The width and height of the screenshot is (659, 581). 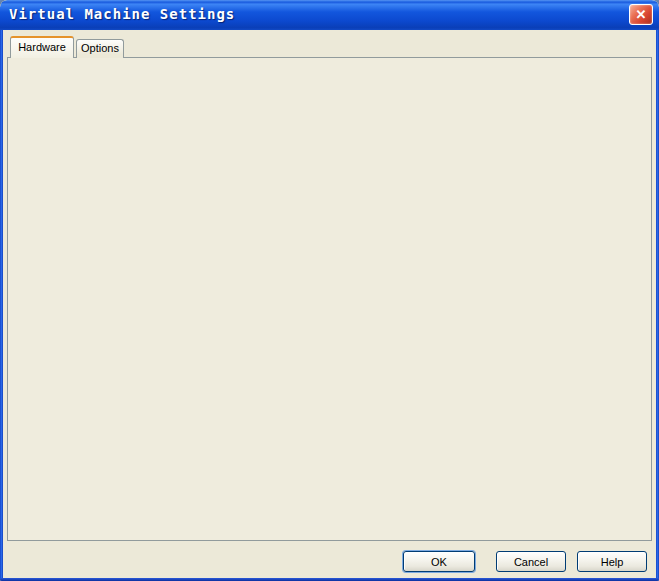 I want to click on close-icon: ✕, so click(x=641, y=14).